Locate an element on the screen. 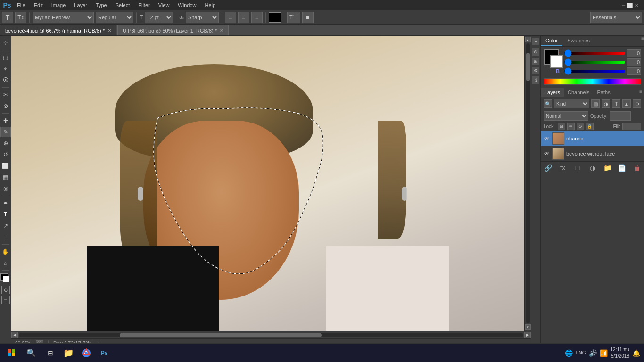  menu-type: Type is located at coordinates (101, 5).